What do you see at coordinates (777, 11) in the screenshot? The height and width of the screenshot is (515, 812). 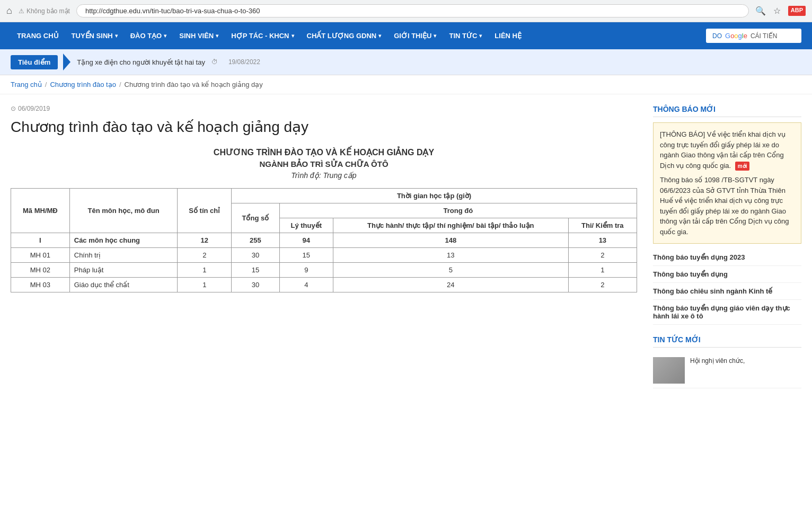 I see `bookmark-icon: ☆` at bounding box center [777, 11].